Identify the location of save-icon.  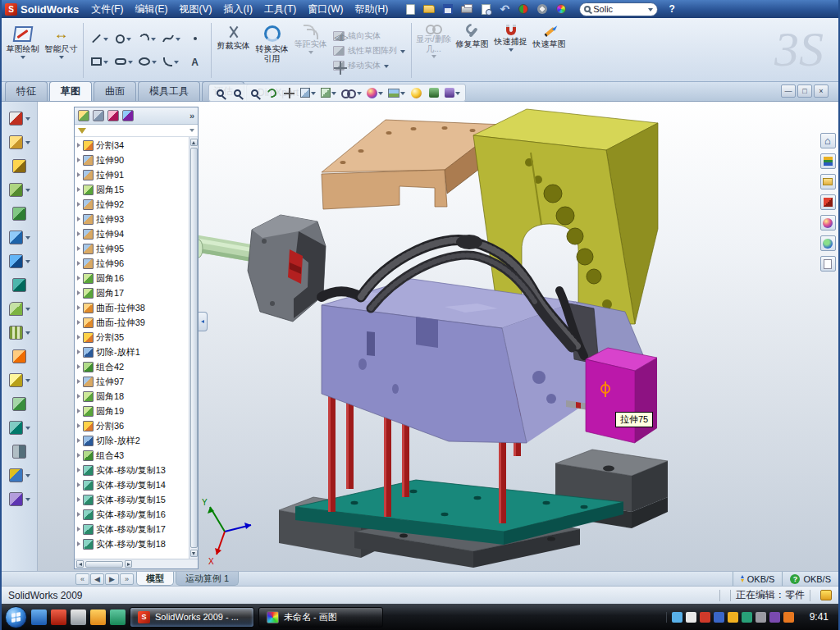
(448, 9).